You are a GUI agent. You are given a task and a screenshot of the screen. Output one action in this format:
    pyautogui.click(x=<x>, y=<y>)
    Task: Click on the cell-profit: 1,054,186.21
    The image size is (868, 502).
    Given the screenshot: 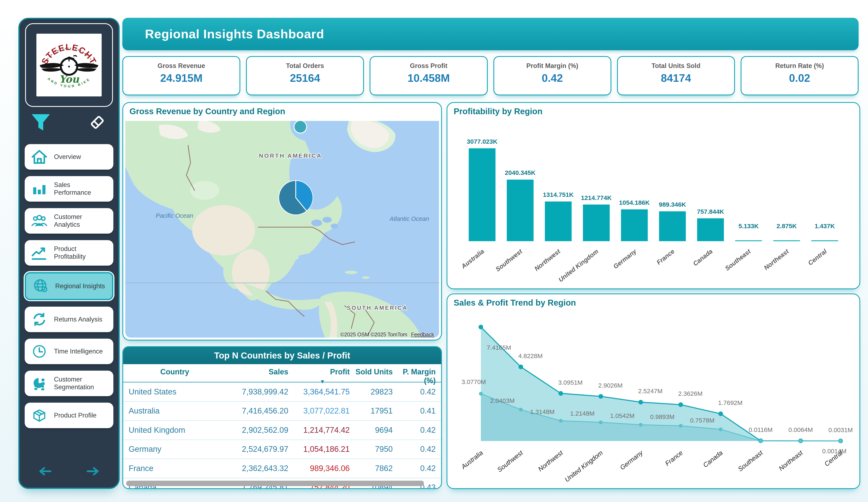 What is the action you would take?
    pyautogui.click(x=319, y=449)
    